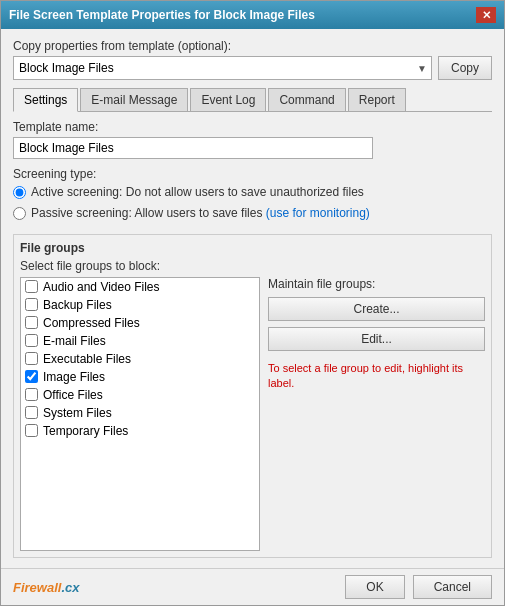 The height and width of the screenshot is (606, 505). I want to click on close-button: ✕, so click(486, 15).